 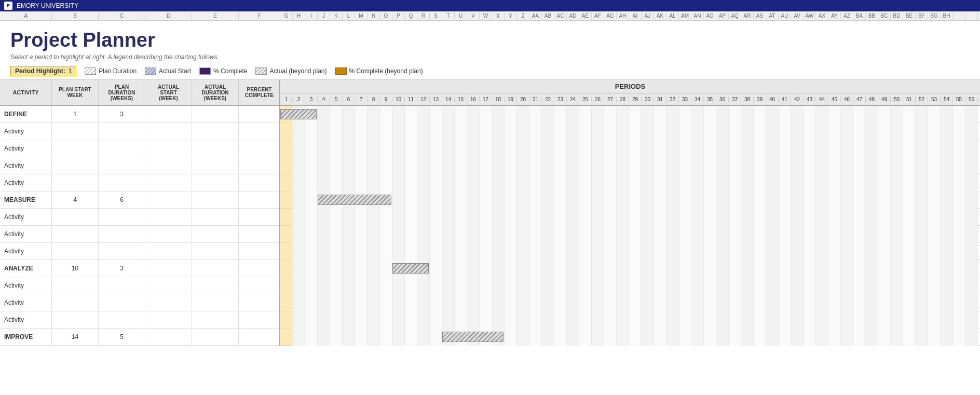 I want to click on periods-numbers: 1234567891011121314151617181920212223242…, so click(x=630, y=100).